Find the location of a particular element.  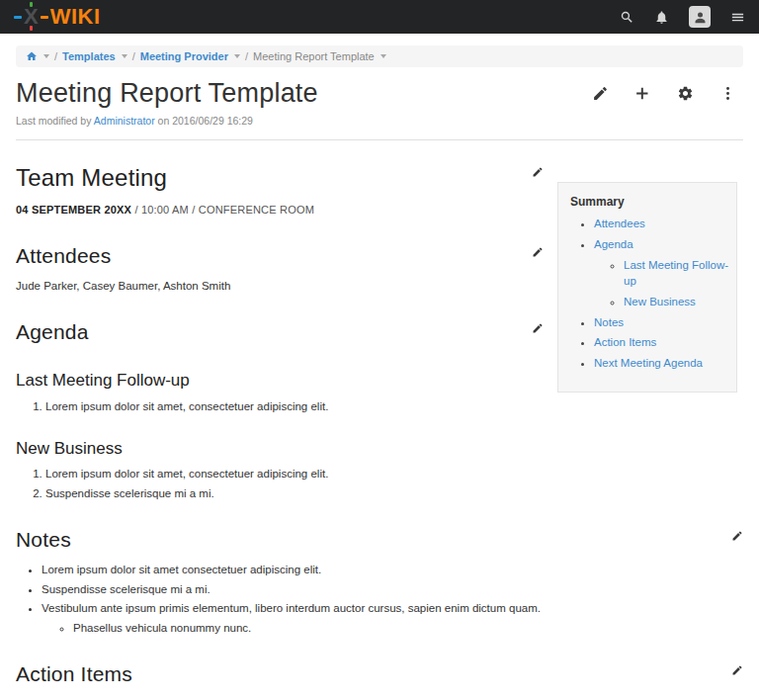

search-icon is located at coordinates (627, 18).